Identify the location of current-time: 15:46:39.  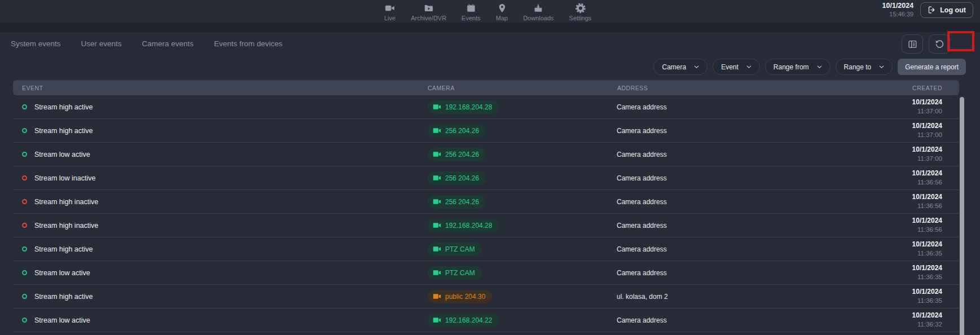
(898, 15).